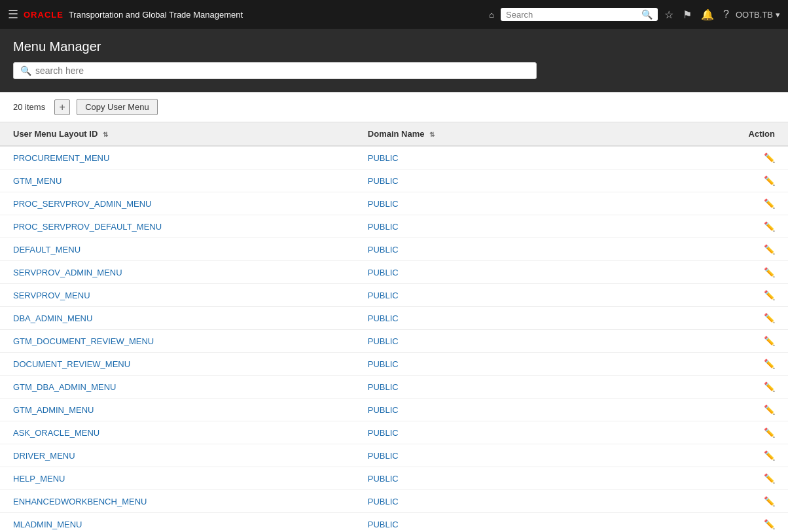  What do you see at coordinates (177, 318) in the screenshot?
I see `cell-id: DBA_ADMIN_MENU` at bounding box center [177, 318].